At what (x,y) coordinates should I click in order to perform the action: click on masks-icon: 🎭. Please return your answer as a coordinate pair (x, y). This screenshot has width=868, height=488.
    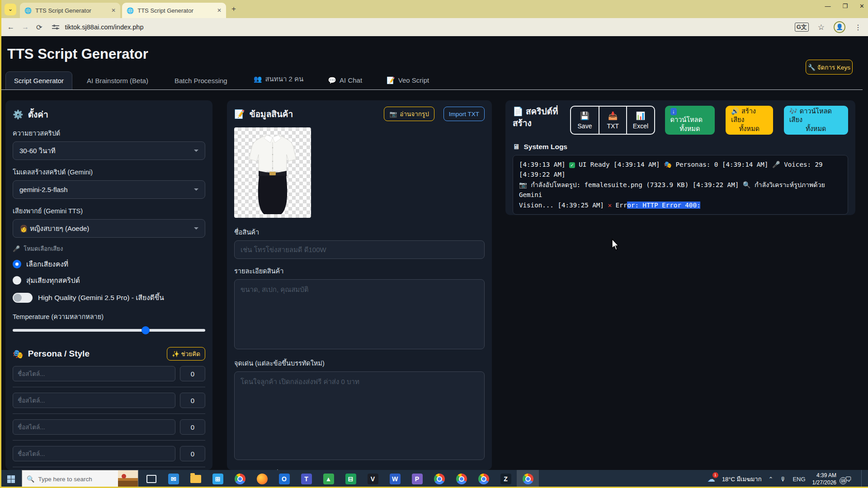
    Looking at the image, I should click on (668, 164).